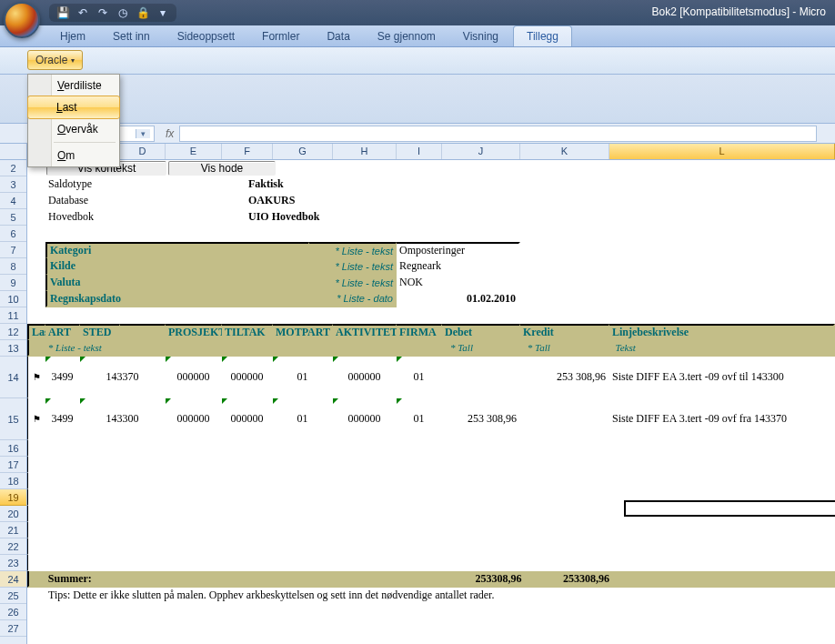  What do you see at coordinates (74, 129) in the screenshot?
I see `menu-overvak: Overvåk` at bounding box center [74, 129].